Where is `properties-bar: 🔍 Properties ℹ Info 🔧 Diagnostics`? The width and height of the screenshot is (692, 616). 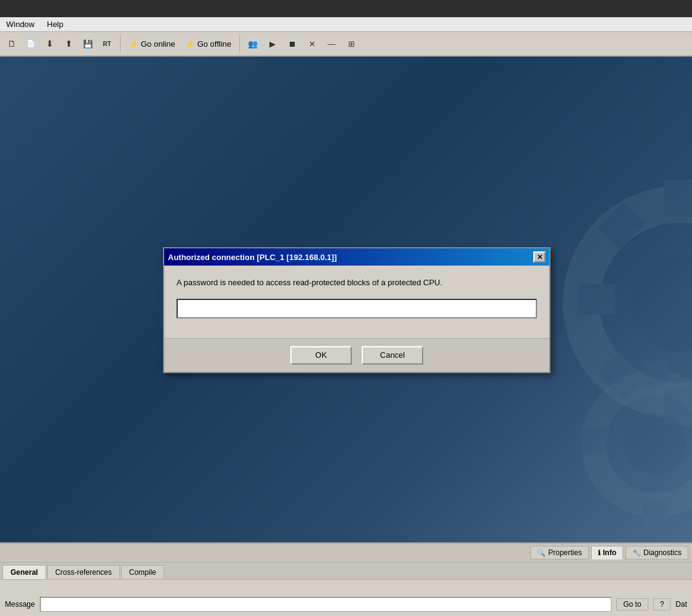 properties-bar: 🔍 Properties ℹ Info 🔧 Diagnostics is located at coordinates (346, 553).